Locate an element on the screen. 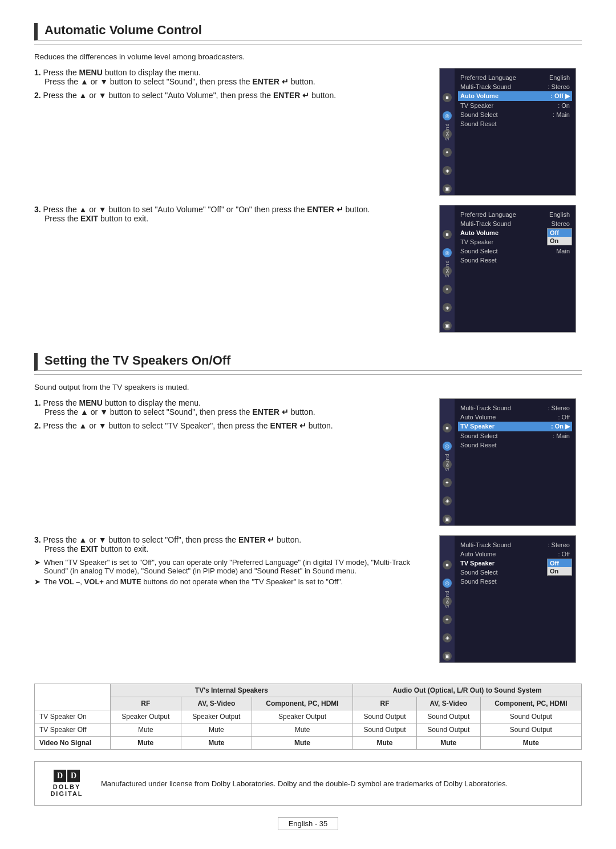 This screenshot has height=849, width=616. section2-step1: 1. Press the MENU button to display the … is located at coordinates (231, 407).